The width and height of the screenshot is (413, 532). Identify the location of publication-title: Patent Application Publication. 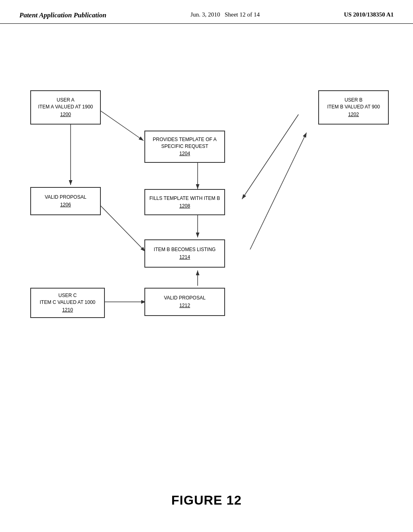
(63, 15).